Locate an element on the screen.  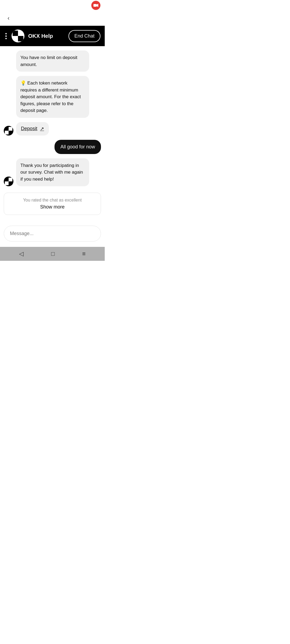
user-message-row: All good for now is located at coordinates (52, 147).